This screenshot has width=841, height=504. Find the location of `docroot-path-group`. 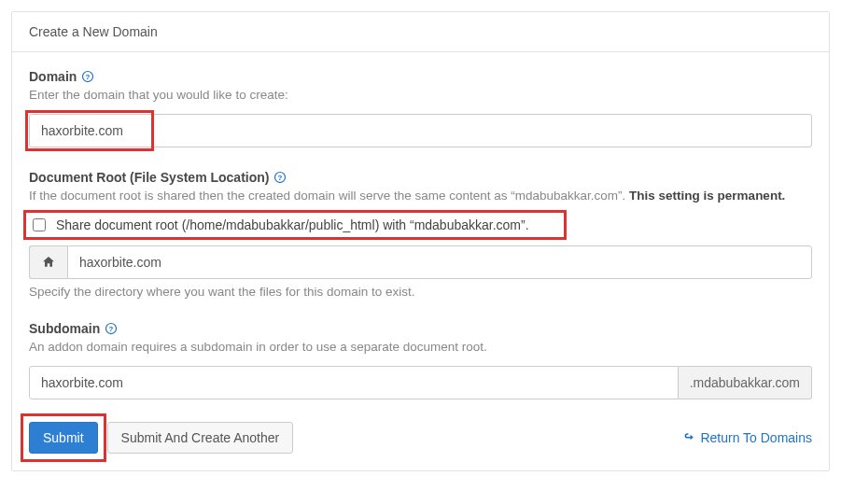

docroot-path-group is located at coordinates (420, 262).